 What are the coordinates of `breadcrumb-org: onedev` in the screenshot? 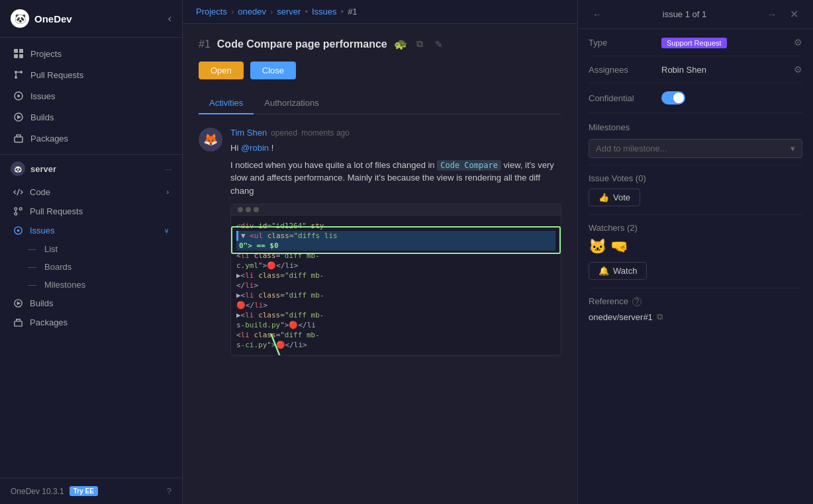 It's located at (252, 12).